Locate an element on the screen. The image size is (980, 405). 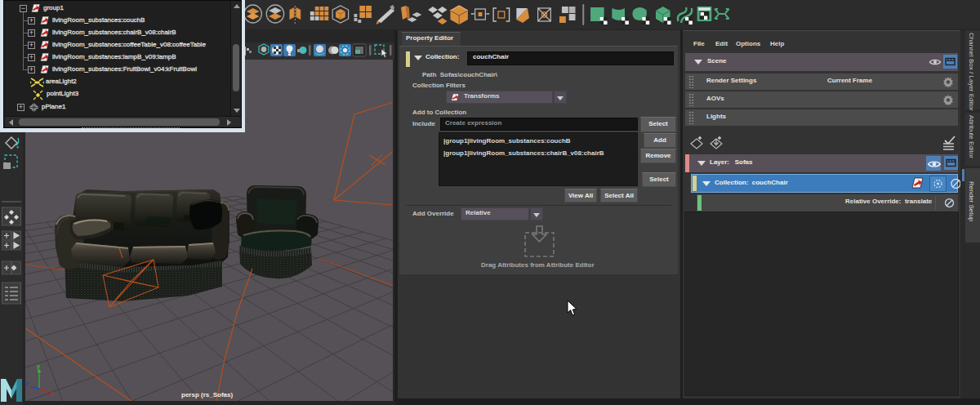
svg-text: z is located at coordinates (27, 384).